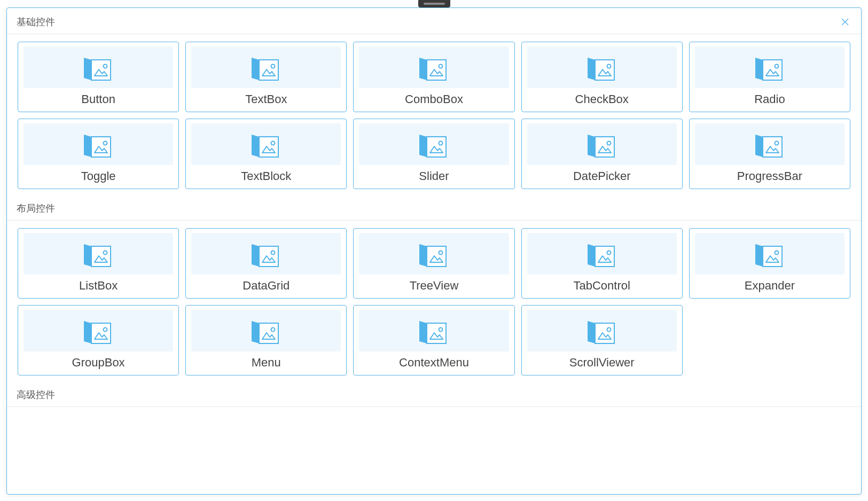 This screenshot has width=868, height=501. Describe the element at coordinates (266, 340) in the screenshot. I see `control-menu: Menu` at that location.